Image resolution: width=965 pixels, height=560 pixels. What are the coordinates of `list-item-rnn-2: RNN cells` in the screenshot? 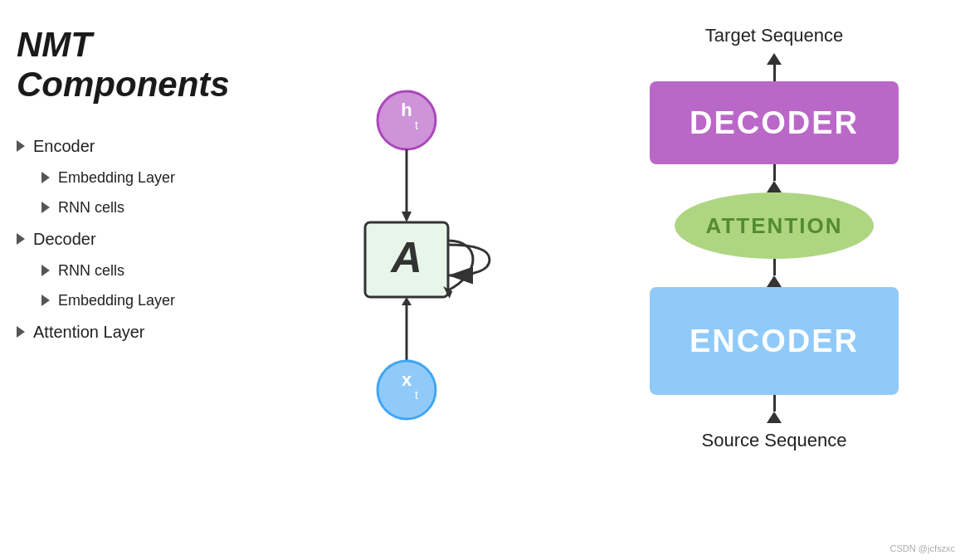 It's located at (174, 270).